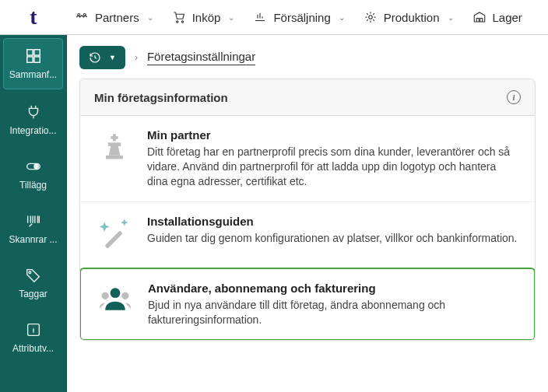 The width and height of the screenshot is (548, 392). Describe the element at coordinates (333, 238) in the screenshot. I see `card-text: Guiden tar dig genom konfigurationen av …` at that location.